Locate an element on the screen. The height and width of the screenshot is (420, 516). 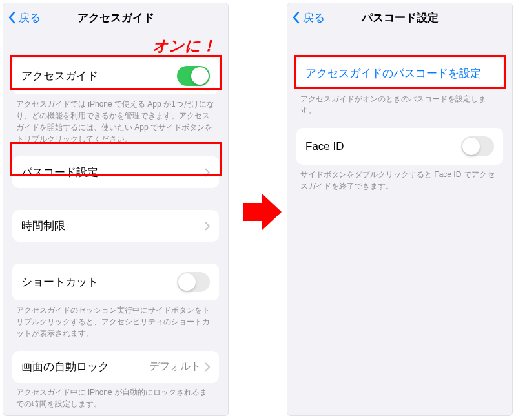
set-passcode-footer: アクセスガイドがオンのときのパスコードを設定します。 is located at coordinates (400, 105).